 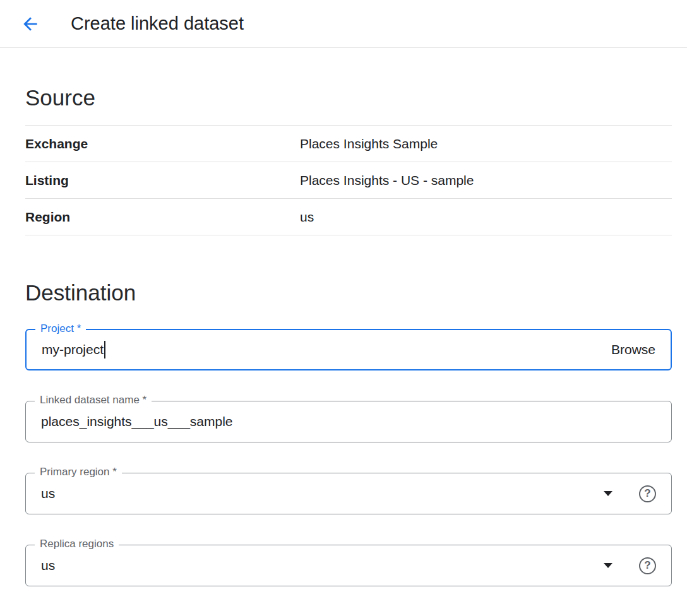 I want to click on destination-section-heading: Destination, so click(x=349, y=293).